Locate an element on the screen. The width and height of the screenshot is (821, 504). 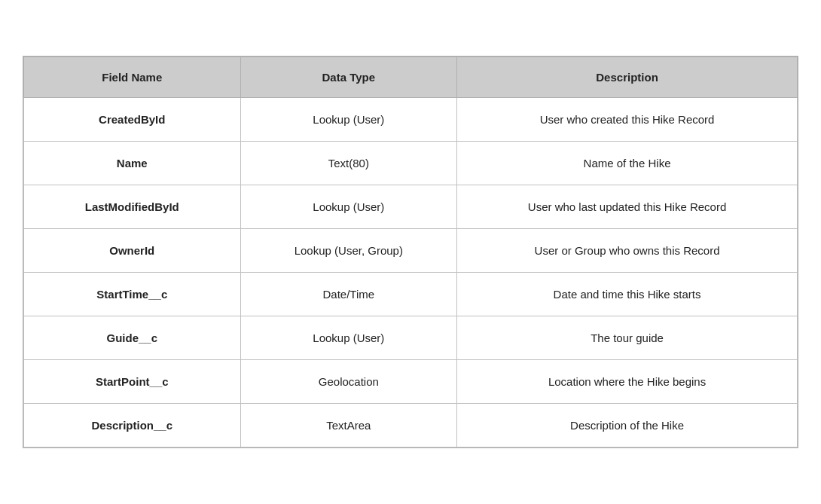
header-data-type: Data Type is located at coordinates (349, 78).